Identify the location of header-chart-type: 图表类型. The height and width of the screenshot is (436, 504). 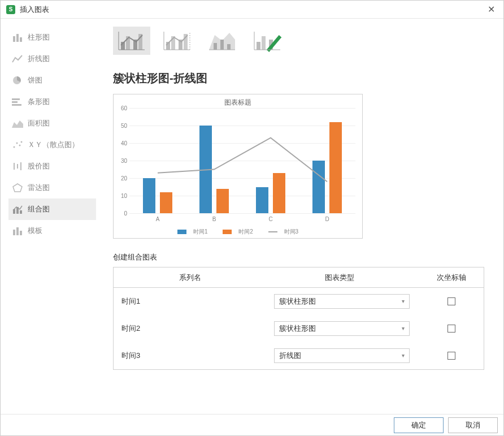
(340, 278).